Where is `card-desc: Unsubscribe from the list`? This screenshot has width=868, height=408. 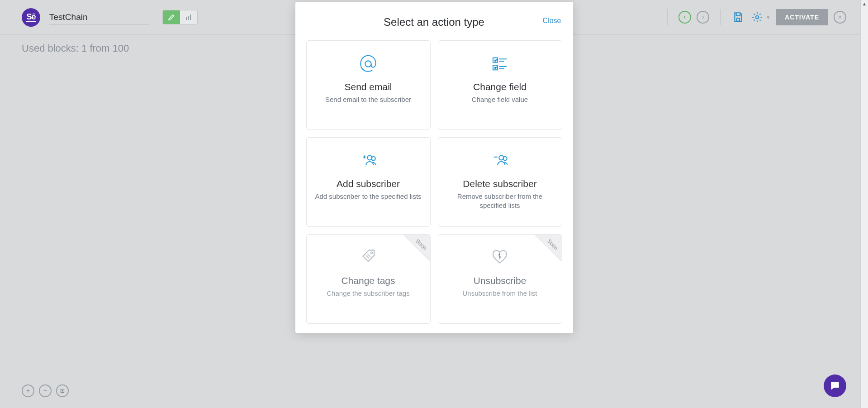 card-desc: Unsubscribe from the list is located at coordinates (500, 293).